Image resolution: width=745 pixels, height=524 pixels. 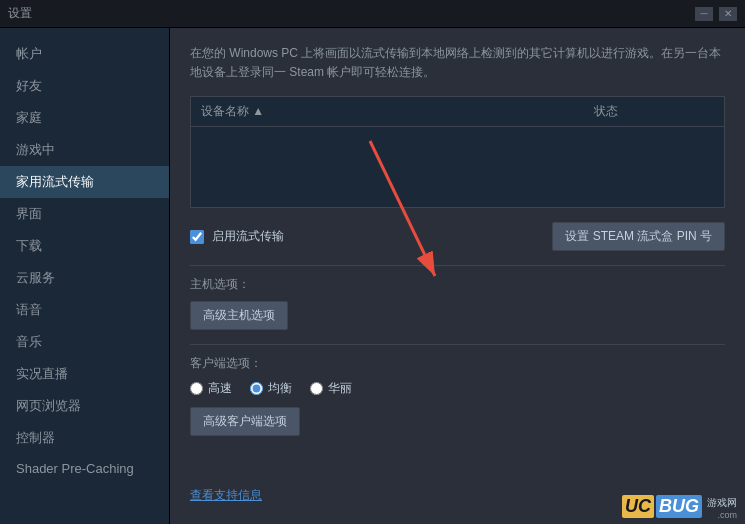 I want to click on sidebar-item-broadcast: 实况直播, so click(x=84, y=374).